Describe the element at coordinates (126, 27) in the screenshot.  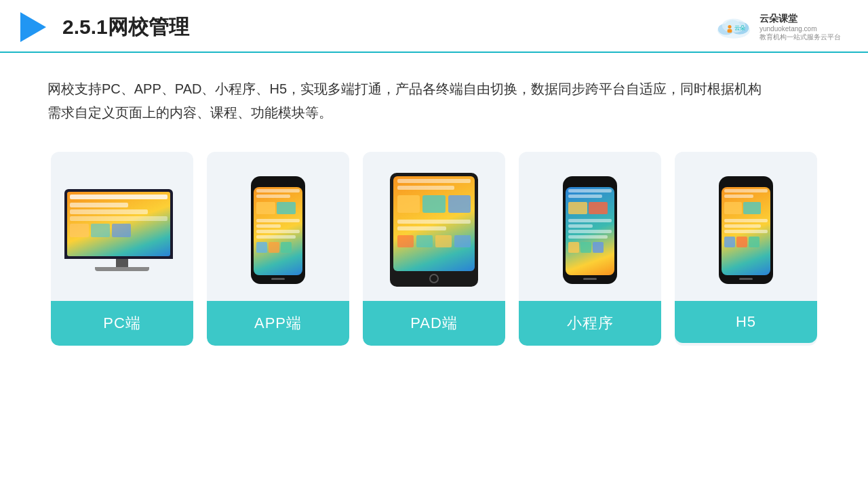
I see `page-title: 2.5.1网校管理` at that location.